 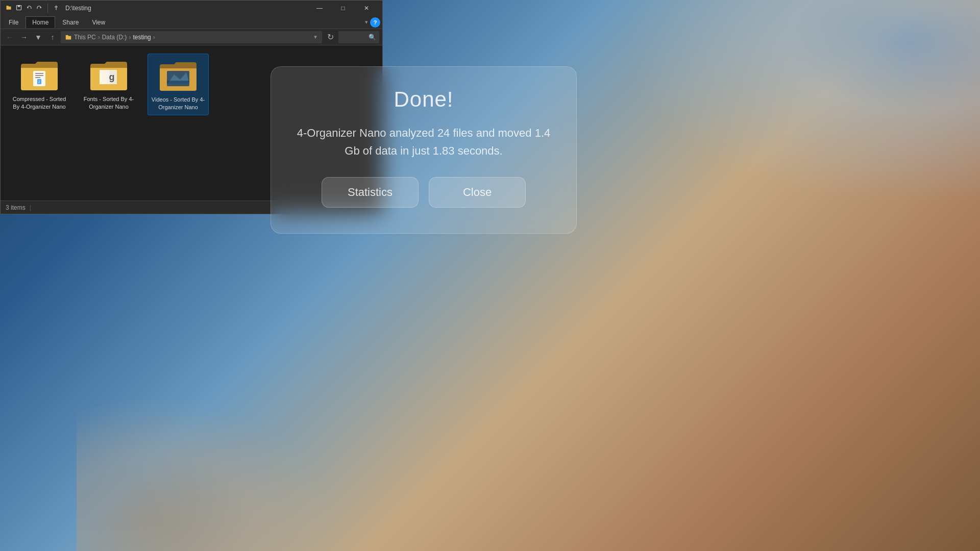 What do you see at coordinates (343, 8) in the screenshot?
I see `maximize-button: □` at bounding box center [343, 8].